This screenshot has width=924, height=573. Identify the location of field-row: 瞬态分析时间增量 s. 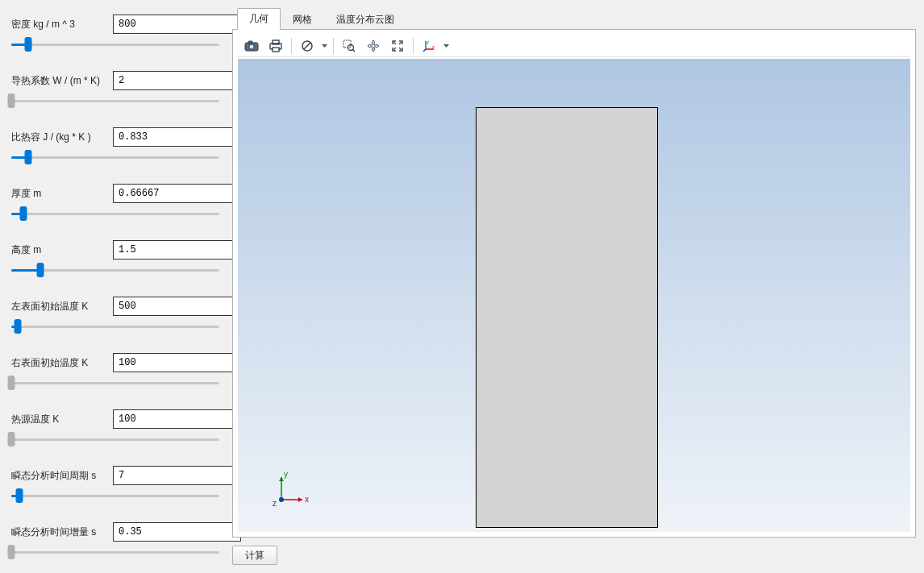
(115, 540).